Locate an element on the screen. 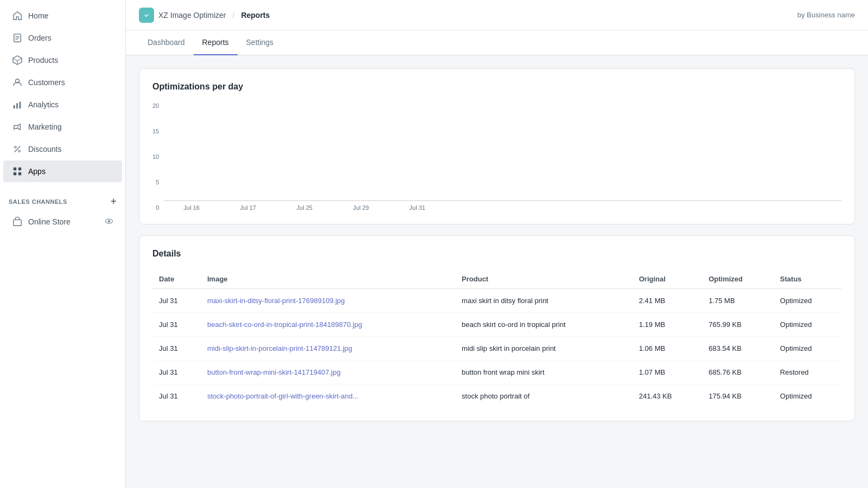 This screenshot has width=868, height=488. customers-icon is located at coordinates (17, 82).